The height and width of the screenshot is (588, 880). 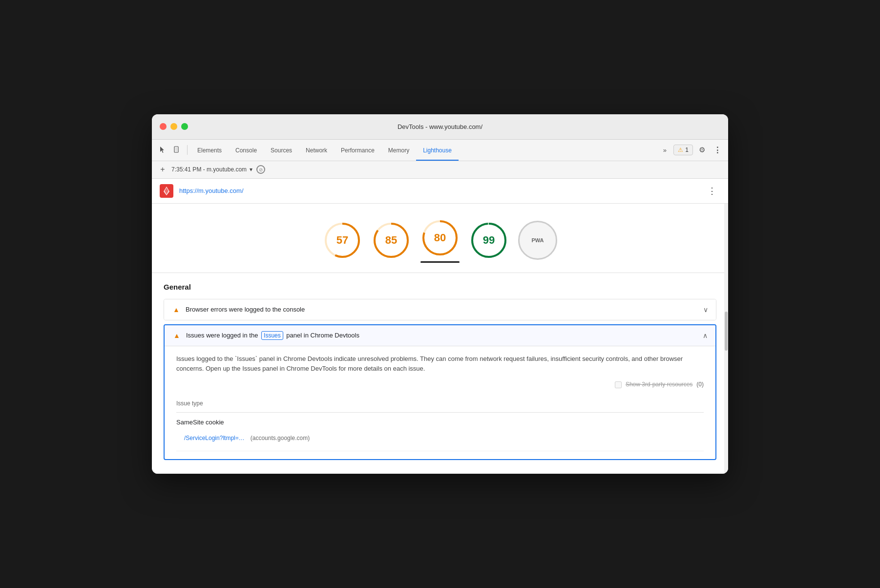 What do you see at coordinates (659, 385) in the screenshot?
I see `checkbox-text: Show 3rd-party resources` at bounding box center [659, 385].